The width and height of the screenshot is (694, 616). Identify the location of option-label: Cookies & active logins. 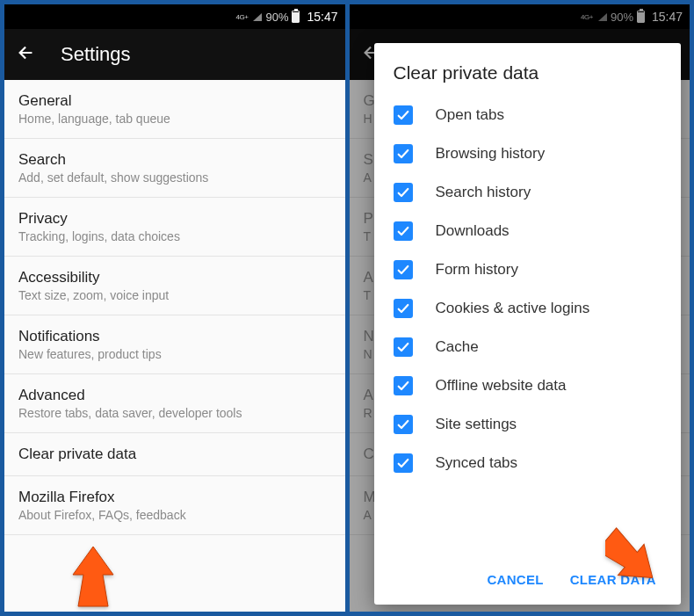
(513, 308).